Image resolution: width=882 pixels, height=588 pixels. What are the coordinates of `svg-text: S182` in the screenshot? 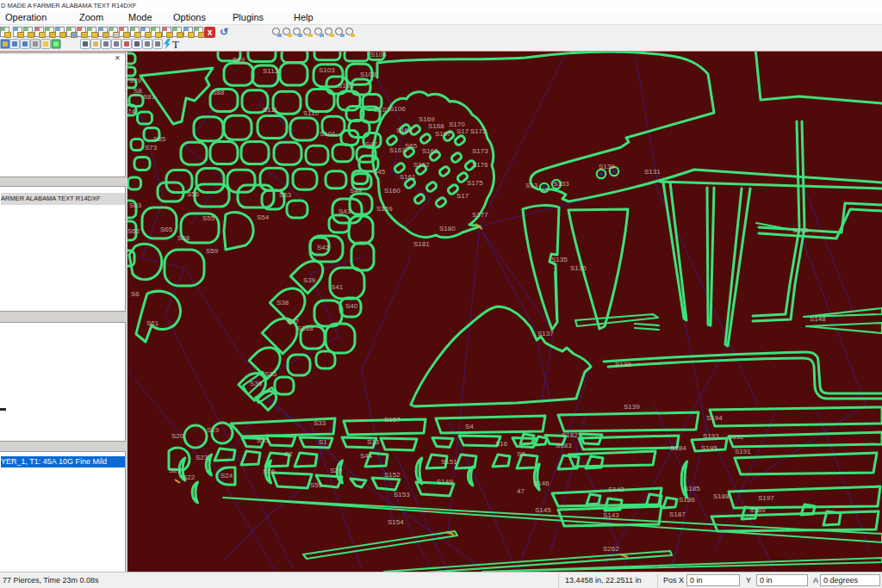 It's located at (570, 436).